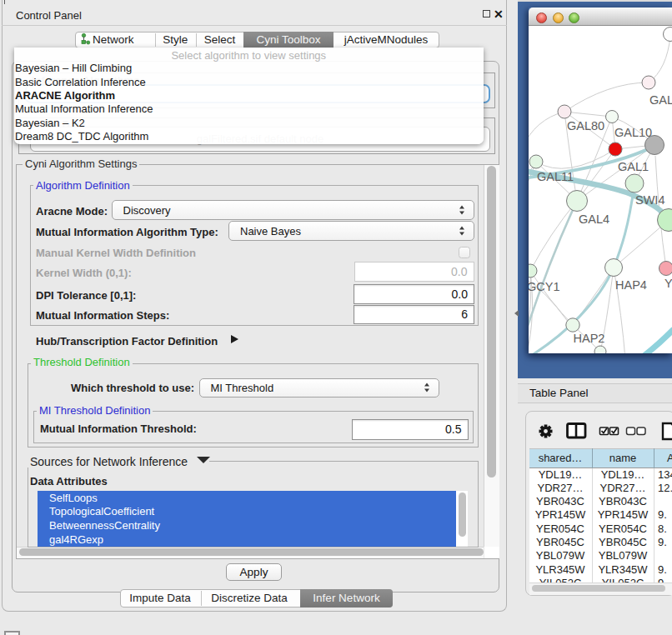  What do you see at coordinates (555, 177) in the screenshot?
I see `svg-text: GAL11` at bounding box center [555, 177].